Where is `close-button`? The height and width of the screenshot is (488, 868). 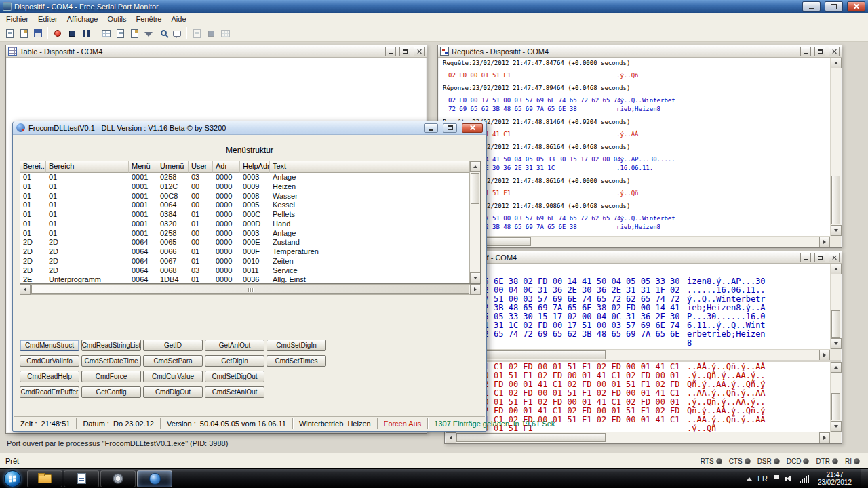 close-button is located at coordinates (856, 7).